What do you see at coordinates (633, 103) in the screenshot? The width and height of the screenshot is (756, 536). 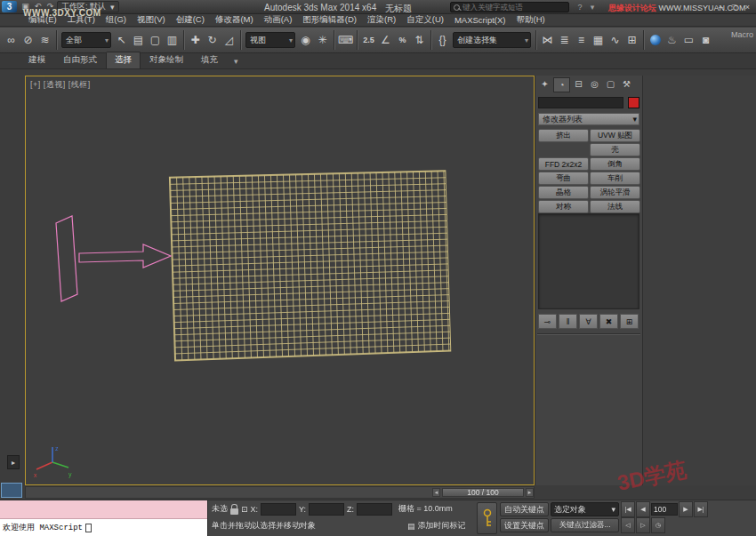 I see `object-color-swatch` at bounding box center [633, 103].